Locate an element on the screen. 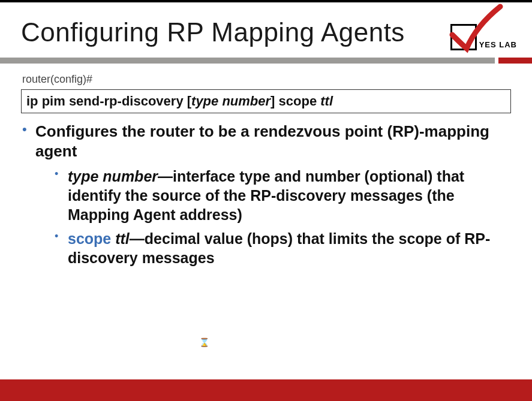  footer-bar is located at coordinates (266, 390).